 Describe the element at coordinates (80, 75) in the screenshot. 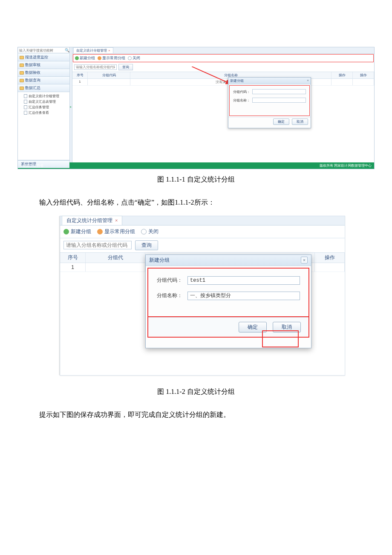

I see `col-header: 序号` at that location.